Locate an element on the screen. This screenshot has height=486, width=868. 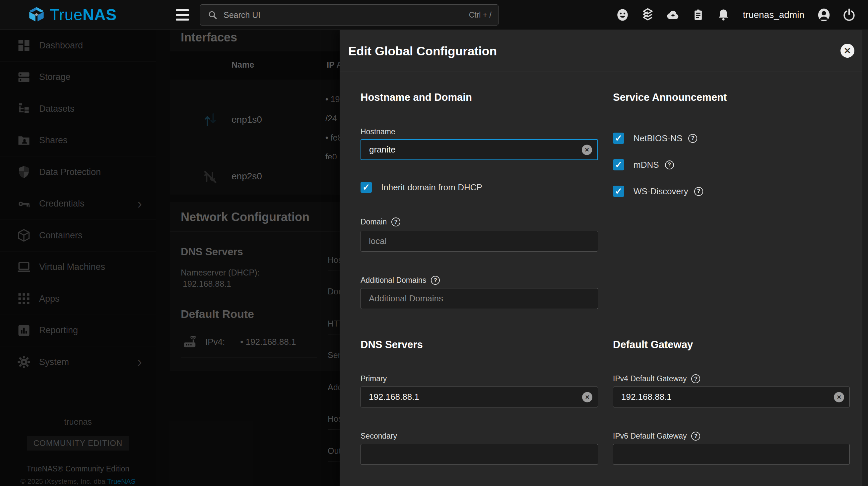
ipv6-gateway-label-text: IPv6 Default Gateway is located at coordinates (650, 436).